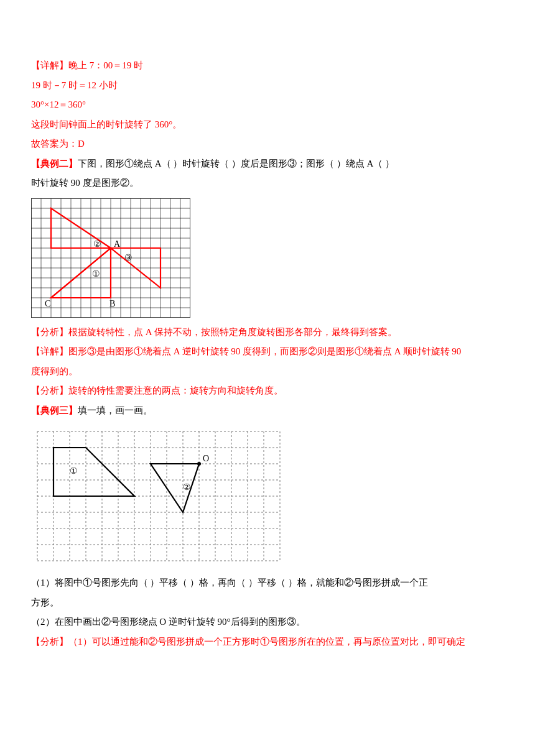  Describe the element at coordinates (268, 583) in the screenshot. I see `question-1: （1）将图中①号图形先向（ ）平移（ ）格，再向（ ）平移（ ）格，就能和②号图…` at that location.